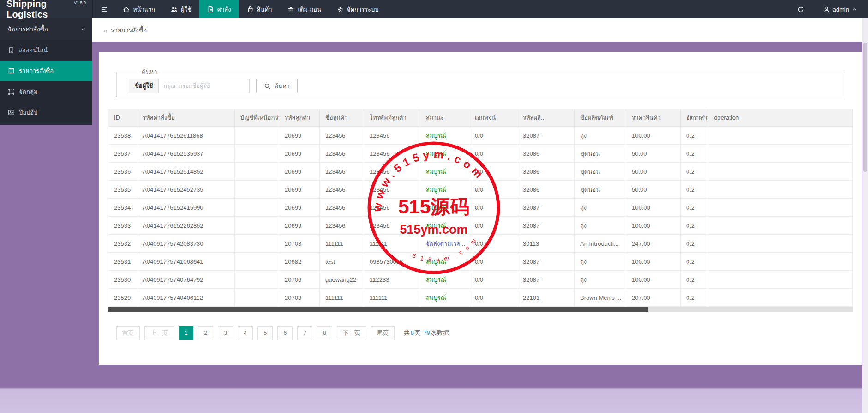 Image resolution: width=868 pixels, height=413 pixels. What do you see at coordinates (245, 333) in the screenshot?
I see `page-number-button: 4` at bounding box center [245, 333].